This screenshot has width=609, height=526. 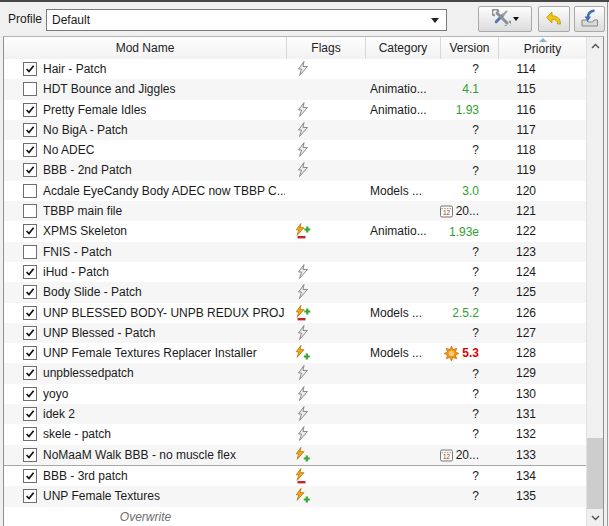 I want to click on mod-row: NoMaaM Walk BBB - no muscle flex 1220...…, so click(x=295, y=455).